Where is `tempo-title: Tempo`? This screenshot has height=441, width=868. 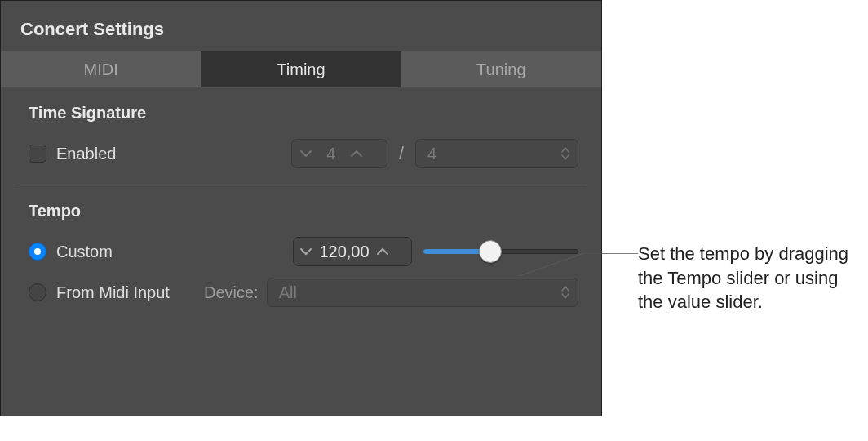
tempo-title: Tempo is located at coordinates (303, 211).